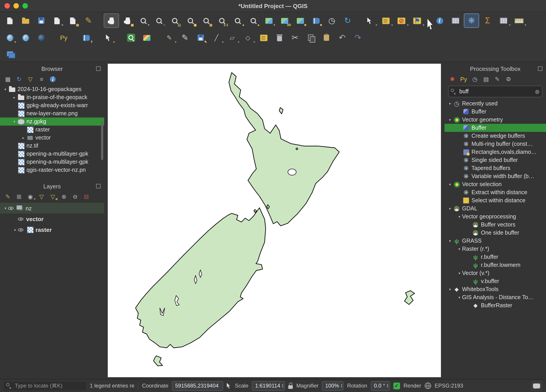 The height and width of the screenshot is (392, 546). Describe the element at coordinates (455, 21) in the screenshot. I see `open-attribute-table-button` at that location.